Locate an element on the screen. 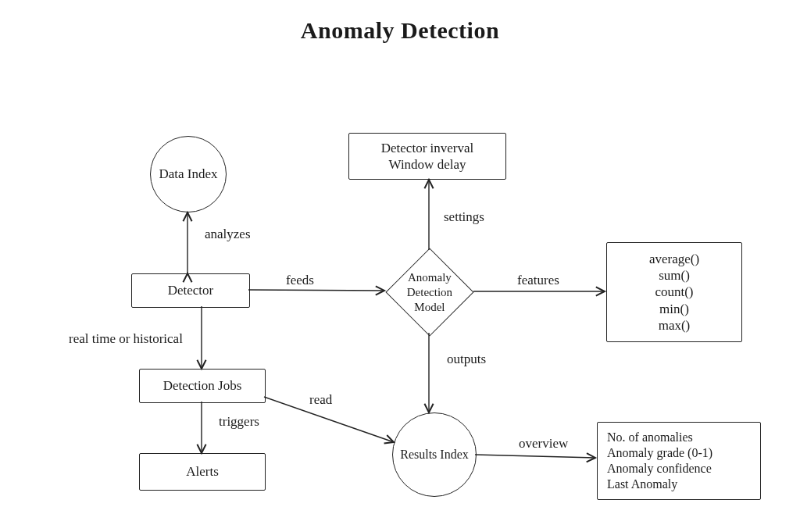 This screenshot has width=800, height=532. edge-label-outputs: outputs is located at coordinates (466, 359).